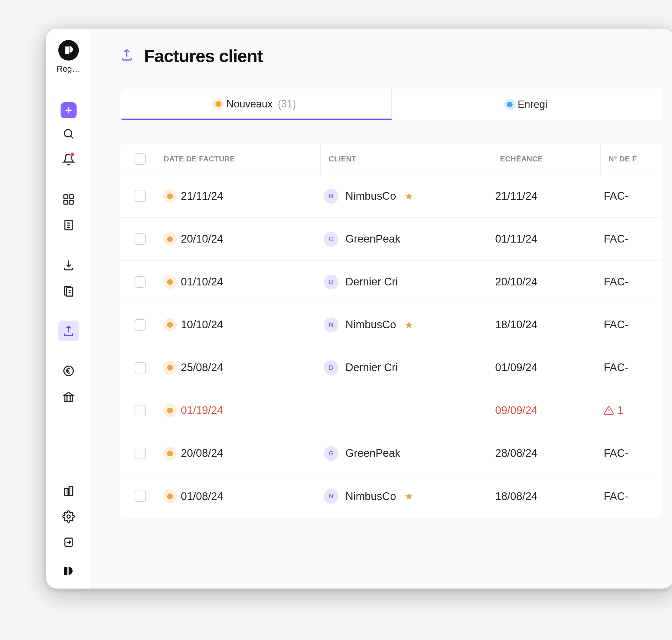 This screenshot has height=640, width=672. I want to click on select-all-checkbox, so click(141, 159).